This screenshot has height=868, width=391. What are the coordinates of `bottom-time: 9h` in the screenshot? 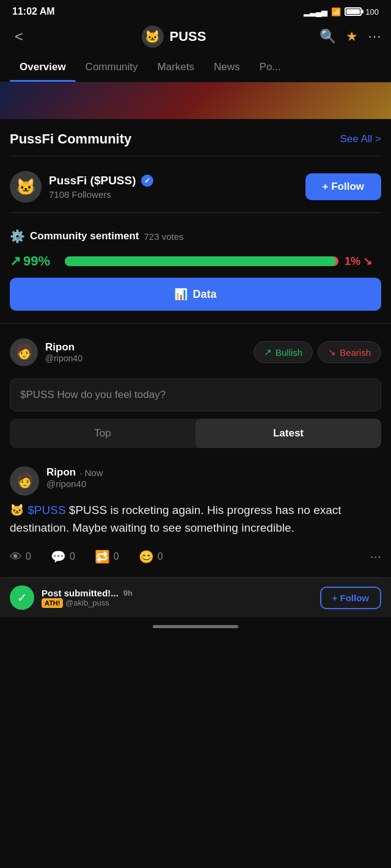 It's located at (128, 593).